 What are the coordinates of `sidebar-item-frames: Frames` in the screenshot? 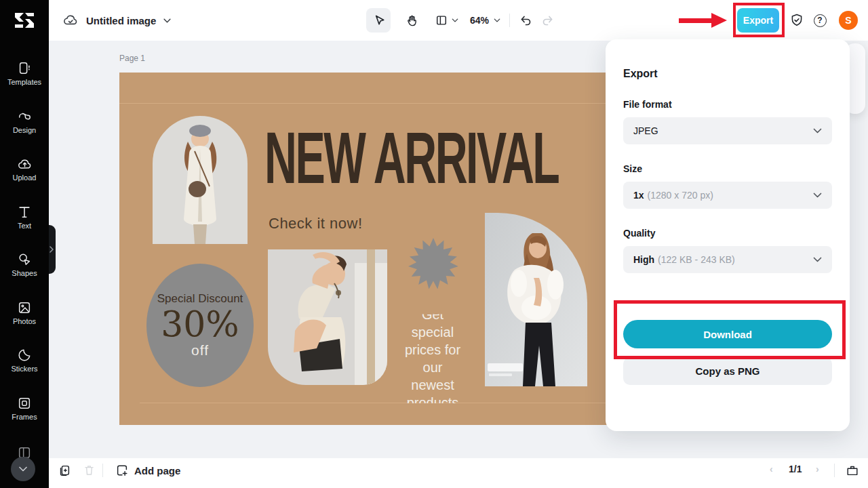 It's located at (24, 408).